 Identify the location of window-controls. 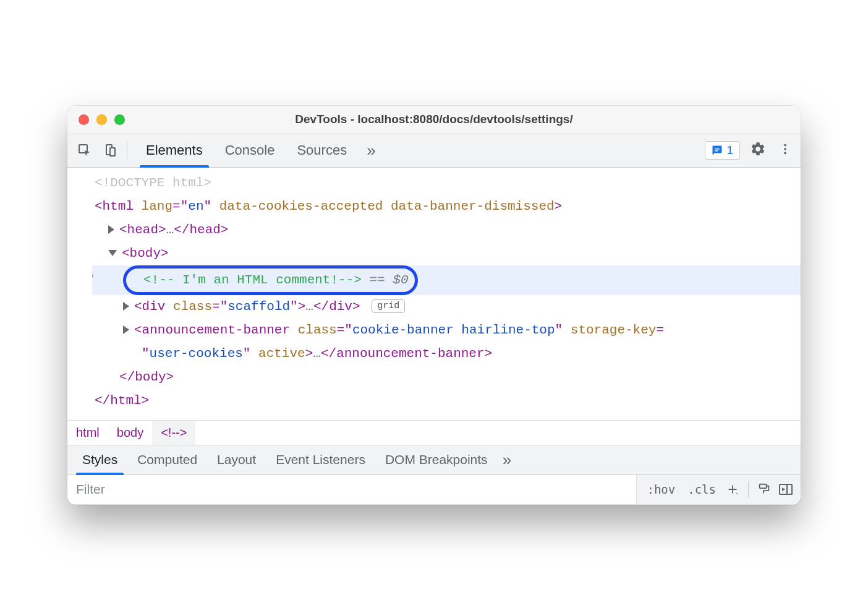
(101, 120).